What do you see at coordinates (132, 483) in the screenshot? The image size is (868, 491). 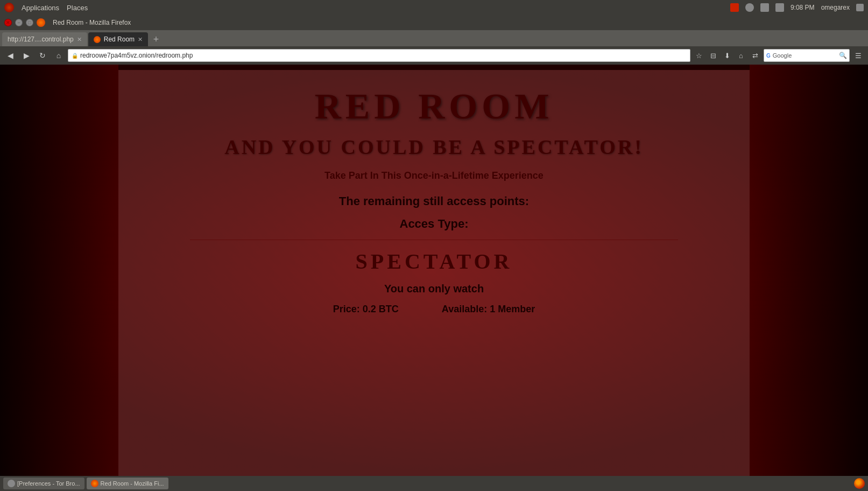 I see `taskbar-firefox-label: Red Room - Mozilla Fi...` at bounding box center [132, 483].